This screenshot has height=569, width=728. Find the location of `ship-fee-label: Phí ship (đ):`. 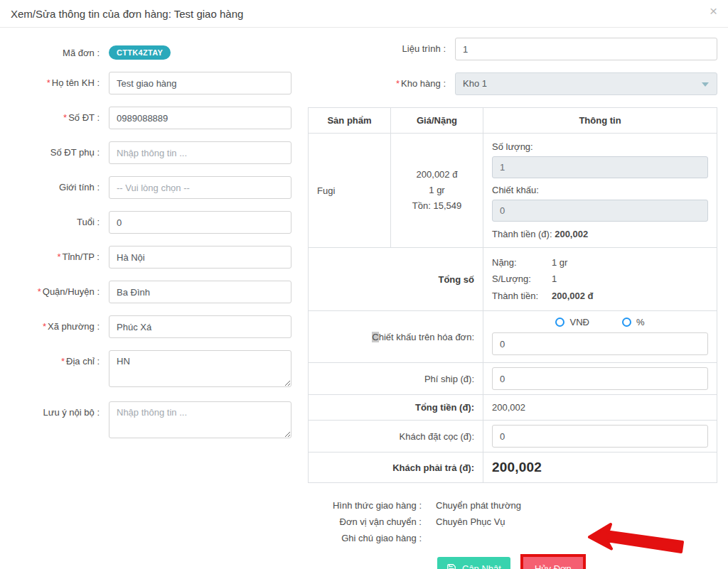

ship-fee-label: Phí ship (đ): is located at coordinates (396, 379).